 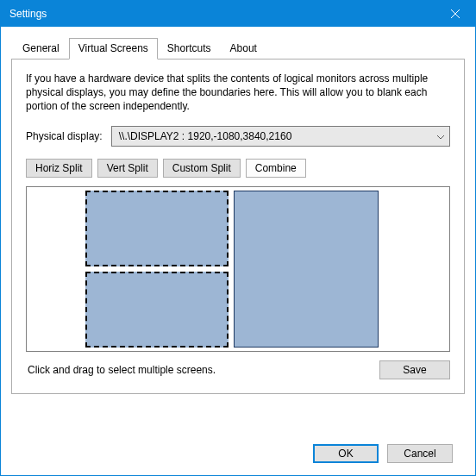 What do you see at coordinates (420, 454) in the screenshot?
I see `cancel-button: Cancel` at bounding box center [420, 454].